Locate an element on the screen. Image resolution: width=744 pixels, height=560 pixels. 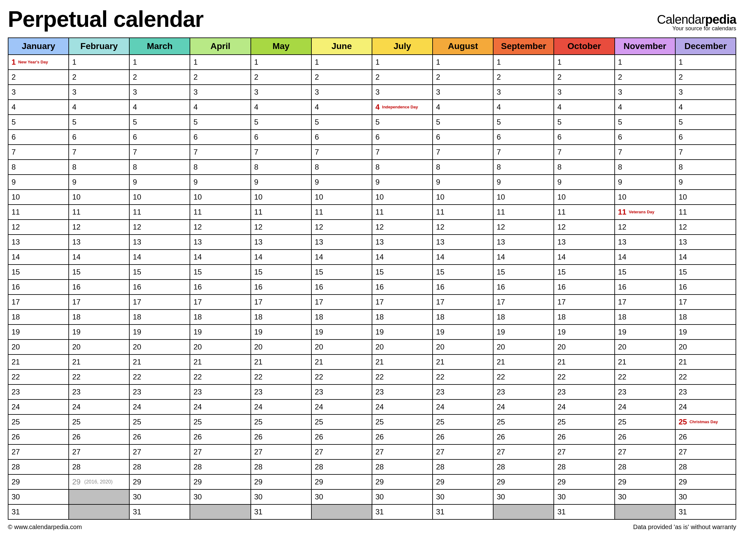
table-row: 282828282828282828282828 is located at coordinates (372, 467).